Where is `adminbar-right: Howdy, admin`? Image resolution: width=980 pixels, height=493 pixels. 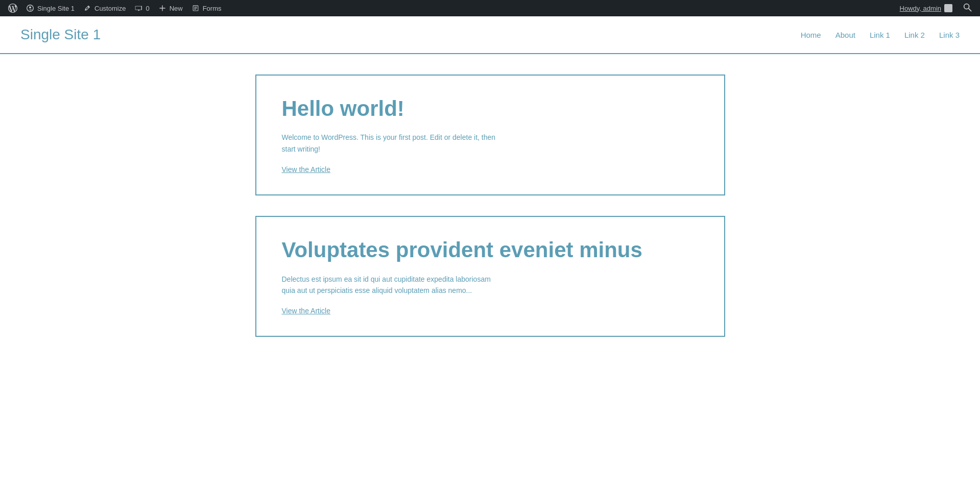
adminbar-right: Howdy, admin is located at coordinates (936, 8).